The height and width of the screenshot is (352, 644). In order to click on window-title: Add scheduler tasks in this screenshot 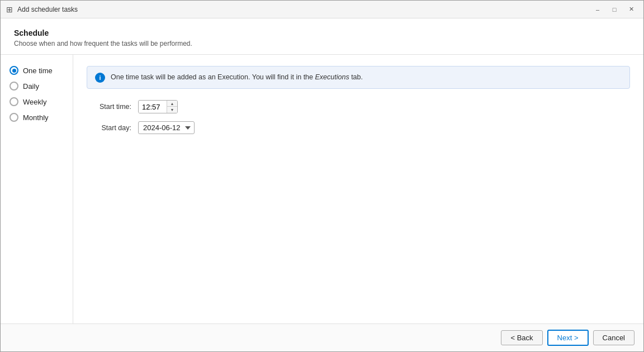, I will do `click(48, 9)`.